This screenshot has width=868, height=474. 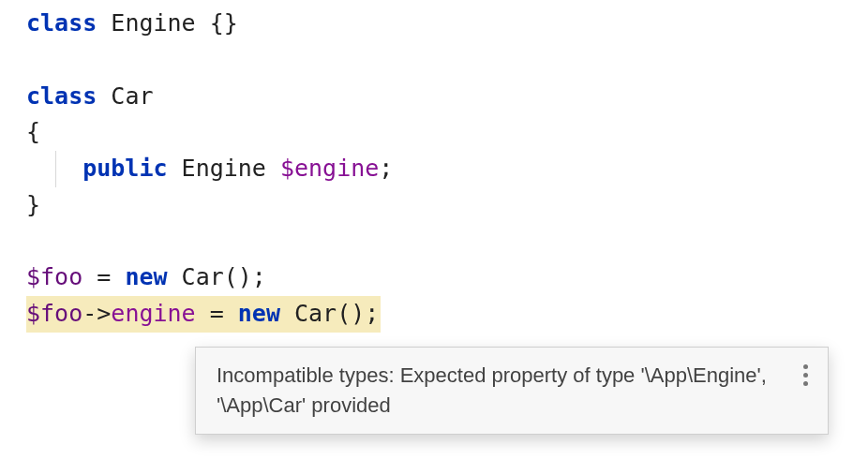 What do you see at coordinates (447, 24) in the screenshot?
I see `code-line: class Engine {}` at bounding box center [447, 24].